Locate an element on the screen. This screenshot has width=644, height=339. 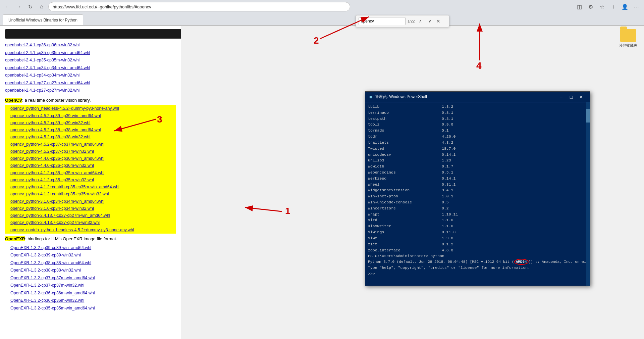
openbabel-link-2: openbabel-2.4.1-cp35-cp35m-win_amd64.whl is located at coordinates (91, 53).